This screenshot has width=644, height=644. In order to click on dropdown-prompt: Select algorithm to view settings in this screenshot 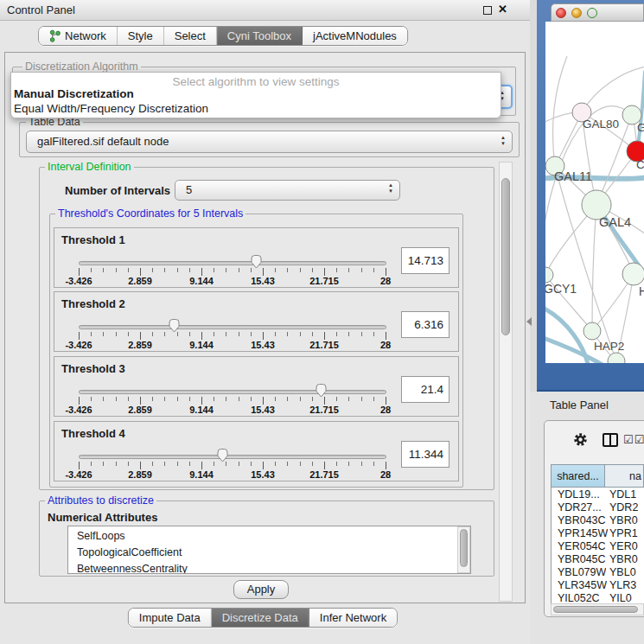, I will do `click(256, 81)`.